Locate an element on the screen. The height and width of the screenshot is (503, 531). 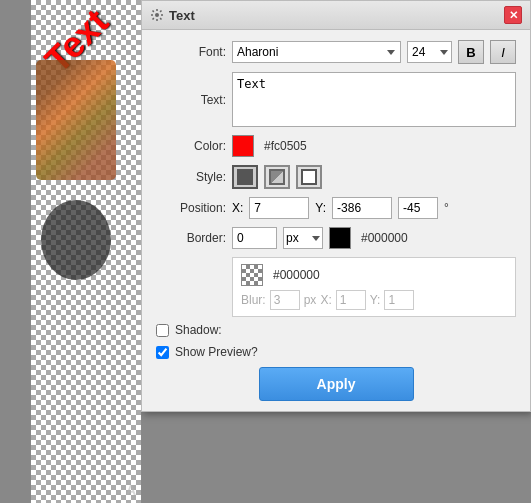
color-label: Color: is located at coordinates (191, 146).